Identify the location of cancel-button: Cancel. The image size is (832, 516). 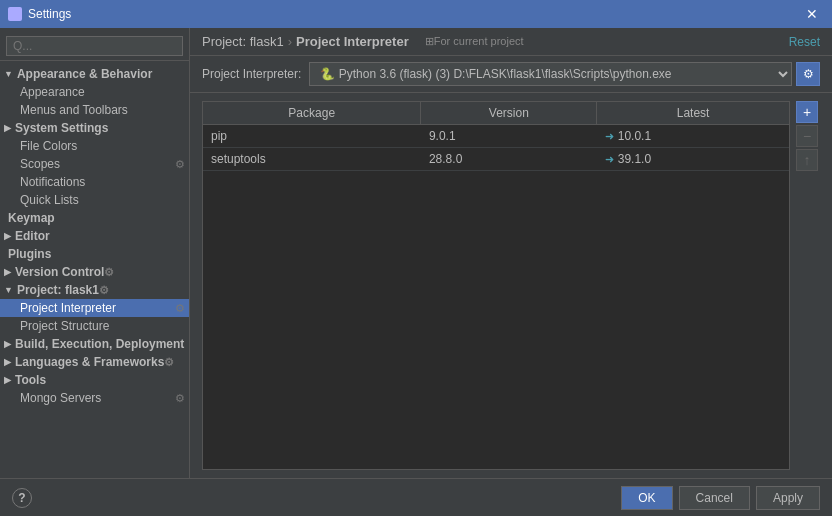
(714, 498).